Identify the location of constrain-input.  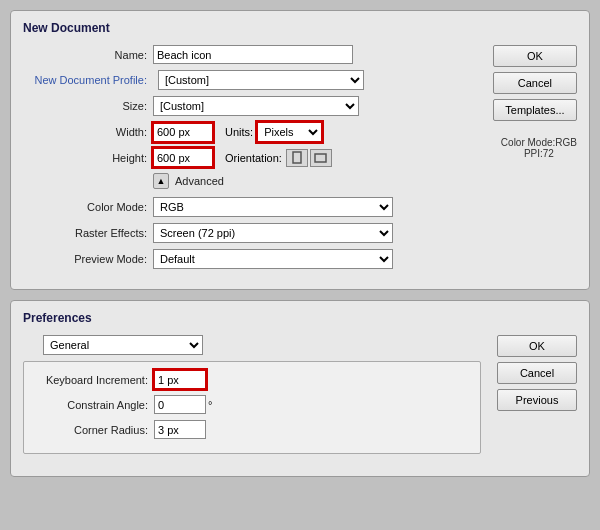
(180, 404).